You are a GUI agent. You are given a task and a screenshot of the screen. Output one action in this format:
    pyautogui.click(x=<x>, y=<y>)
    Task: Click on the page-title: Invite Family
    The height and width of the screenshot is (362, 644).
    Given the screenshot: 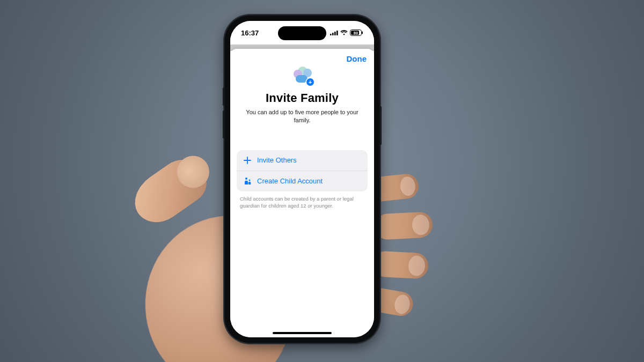 What is the action you would take?
    pyautogui.click(x=302, y=98)
    